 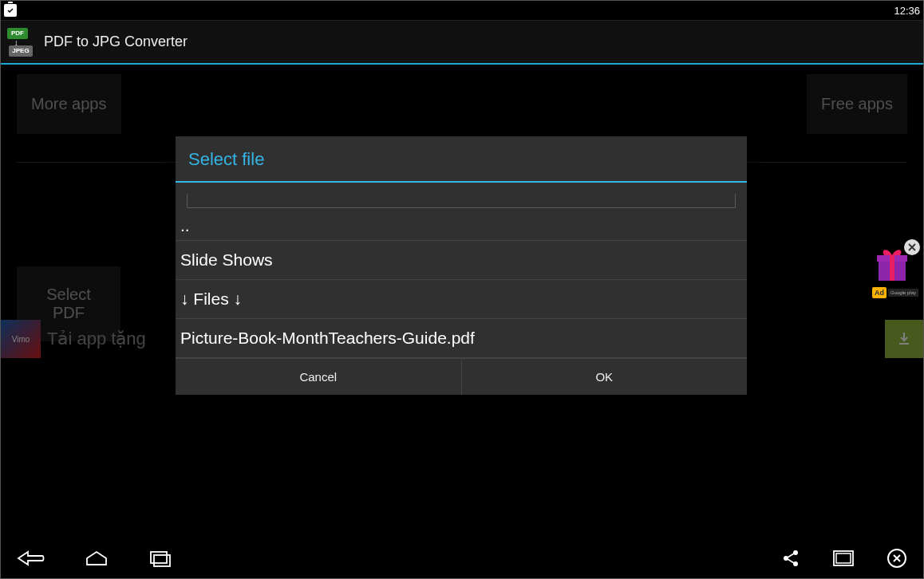 What do you see at coordinates (116, 41) in the screenshot?
I see `app-title: PDF to JPG Converter` at bounding box center [116, 41].